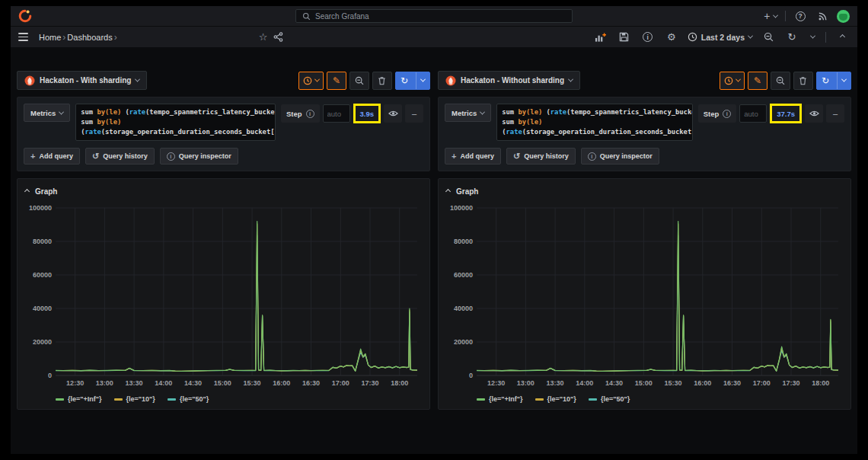 The height and width of the screenshot is (460, 868). Describe the element at coordinates (263, 37) in the screenshot. I see `star-icon: ☆` at that location.